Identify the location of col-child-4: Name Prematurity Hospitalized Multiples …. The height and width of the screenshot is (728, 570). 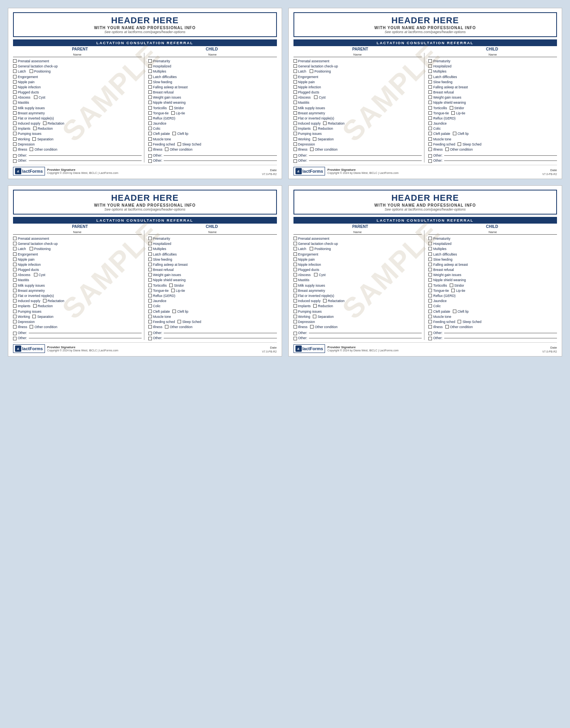
(492, 285).